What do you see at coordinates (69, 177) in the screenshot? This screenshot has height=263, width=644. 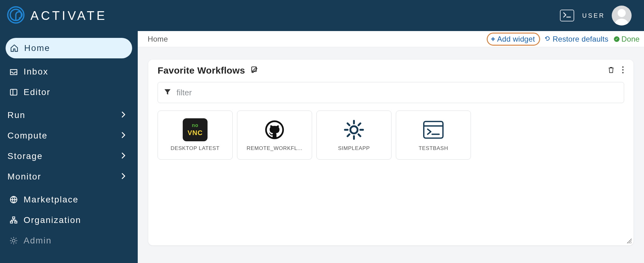 I see `sidebar-group-monitor: Monitor` at bounding box center [69, 177].